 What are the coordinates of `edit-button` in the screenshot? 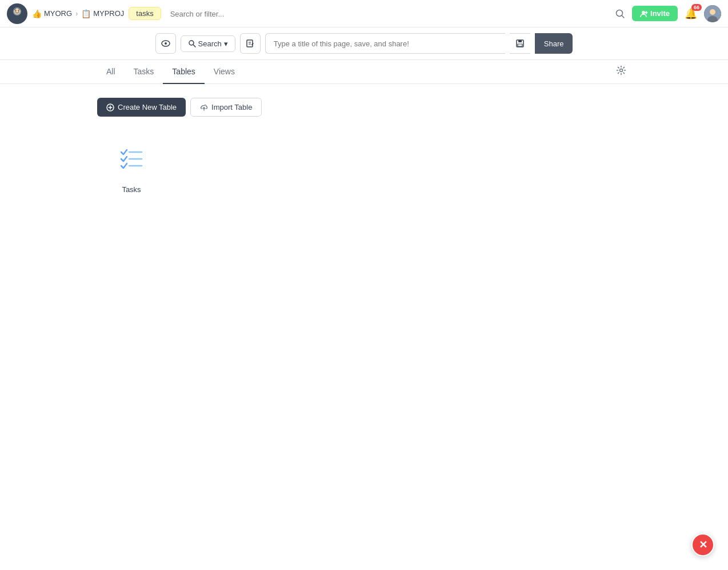 It's located at (250, 43).